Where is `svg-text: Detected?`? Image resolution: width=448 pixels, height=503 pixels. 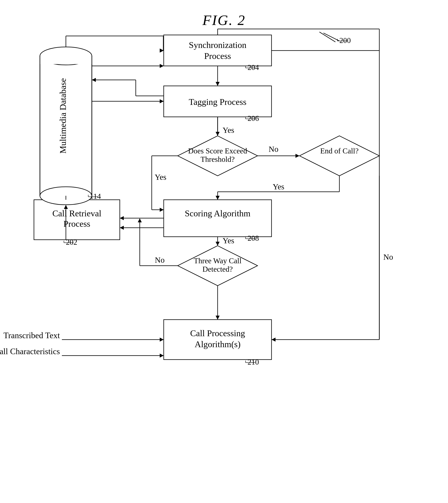
svg-text: Detected? is located at coordinates (218, 269).